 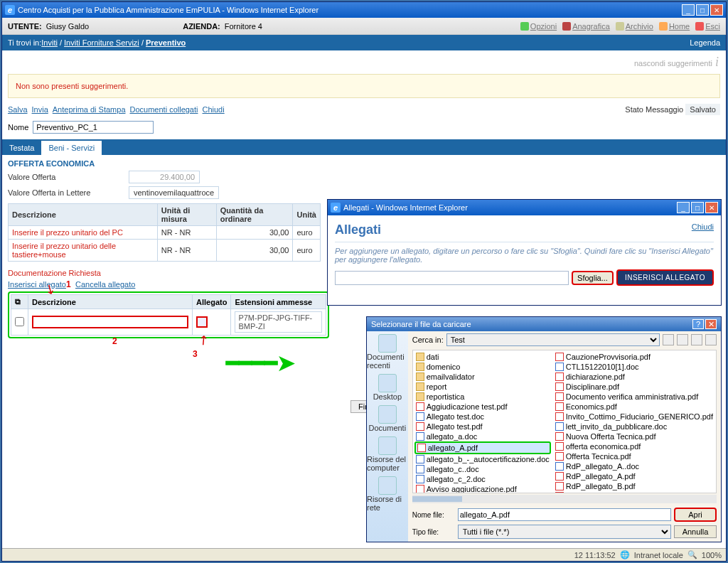 What do you see at coordinates (483, 489) in the screenshot?
I see `file-item: Avviso aggiudicazione.pdf` at bounding box center [483, 489].